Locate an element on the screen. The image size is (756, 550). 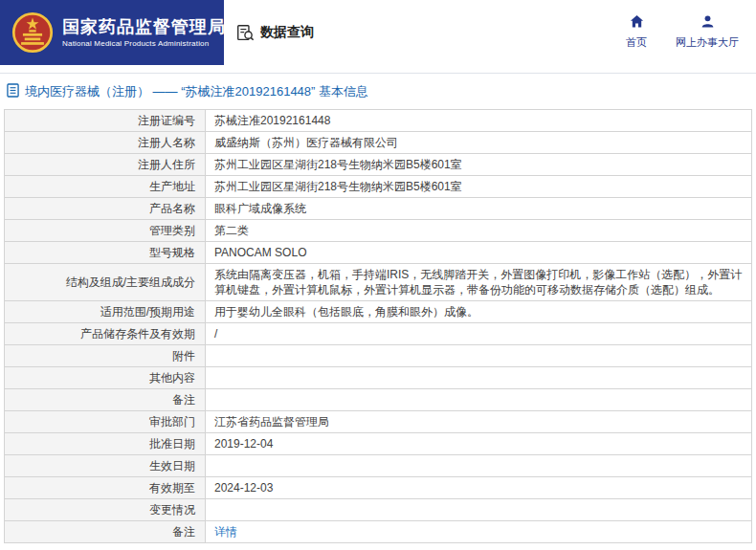
table-row: 生效日期 is located at coordinates (379, 467).